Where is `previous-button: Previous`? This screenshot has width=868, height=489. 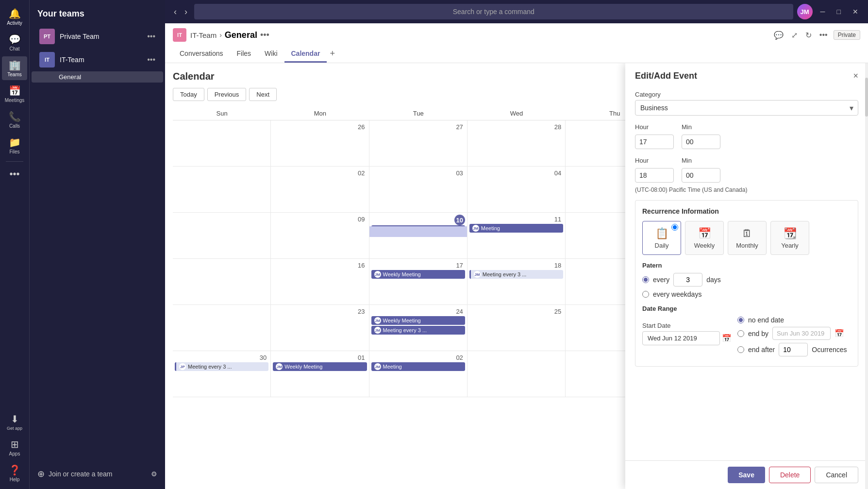 previous-button: Previous is located at coordinates (227, 94).